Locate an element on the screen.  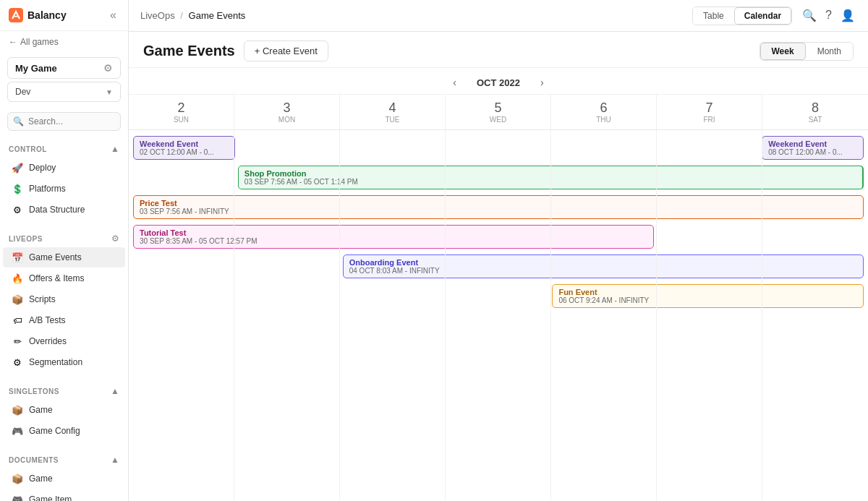
nav-label-overrides: Overrides is located at coordinates (48, 341).